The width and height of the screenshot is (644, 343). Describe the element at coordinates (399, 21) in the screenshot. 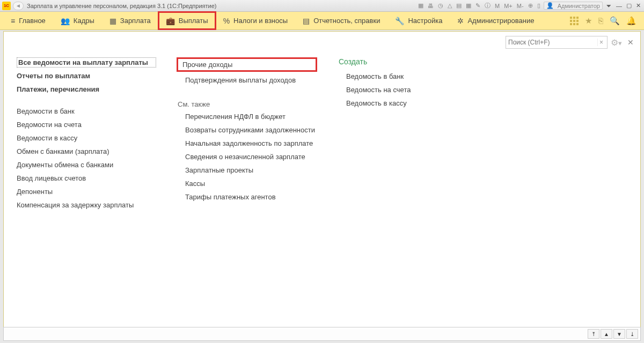

I see `wrench-icon: 🔧` at that location.